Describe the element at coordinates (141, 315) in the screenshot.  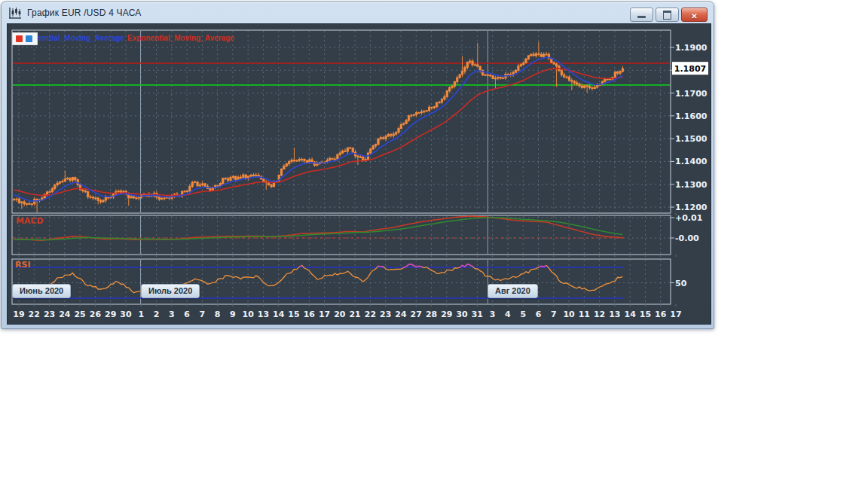
I see `svg-text: 1` at that location.